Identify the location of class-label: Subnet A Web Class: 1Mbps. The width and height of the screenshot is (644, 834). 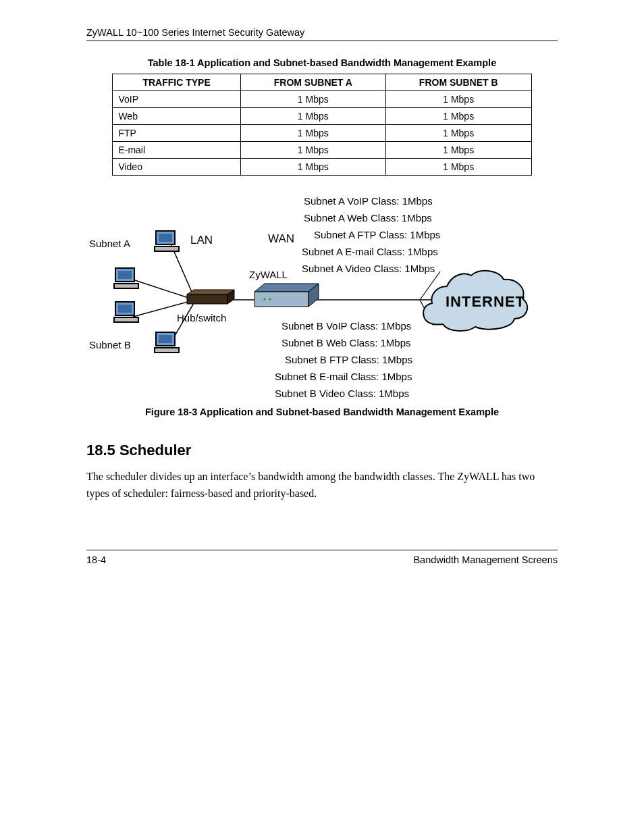
(368, 217).